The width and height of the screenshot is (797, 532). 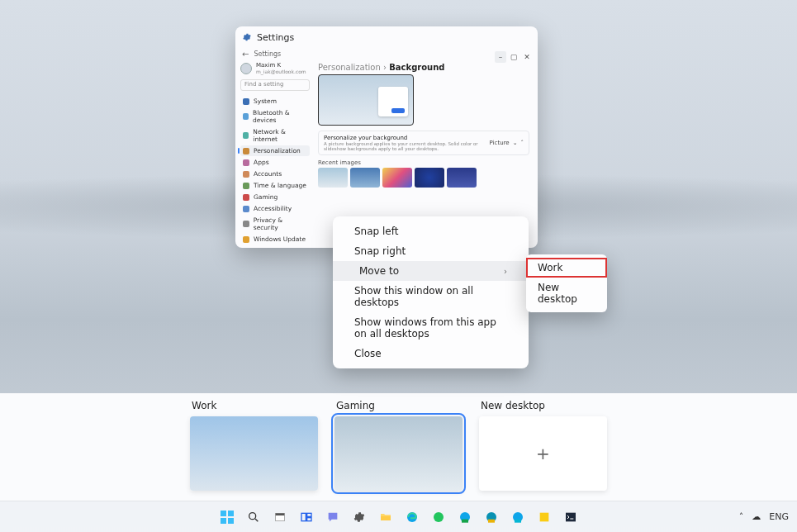 I want to click on nav-item-accessibility: Accessibility, so click(x=275, y=208).